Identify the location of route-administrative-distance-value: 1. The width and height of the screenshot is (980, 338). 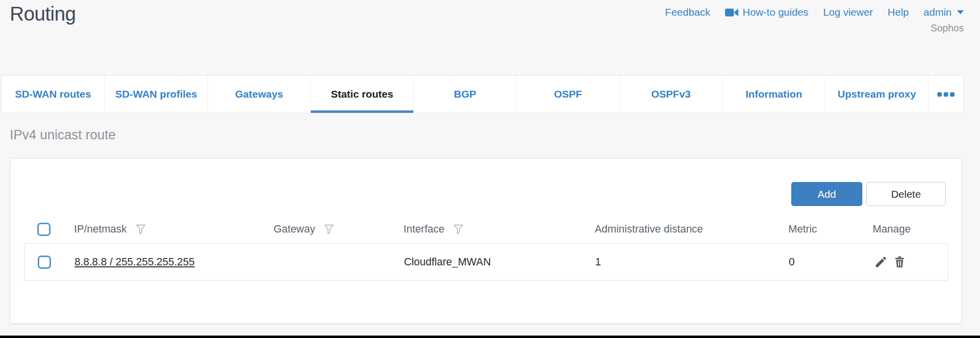
(598, 262).